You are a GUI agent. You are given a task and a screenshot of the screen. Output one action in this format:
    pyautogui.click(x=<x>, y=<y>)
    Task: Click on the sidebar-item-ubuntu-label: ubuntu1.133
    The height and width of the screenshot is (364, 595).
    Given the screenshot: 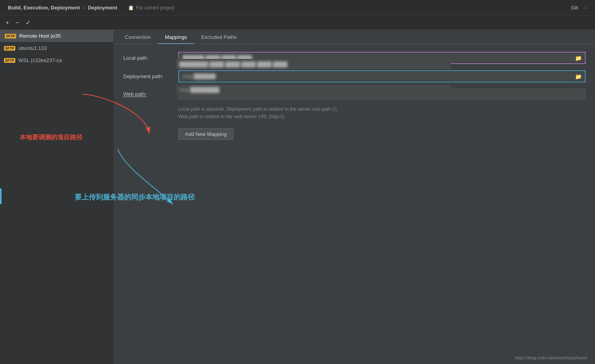 What is the action you would take?
    pyautogui.click(x=33, y=48)
    